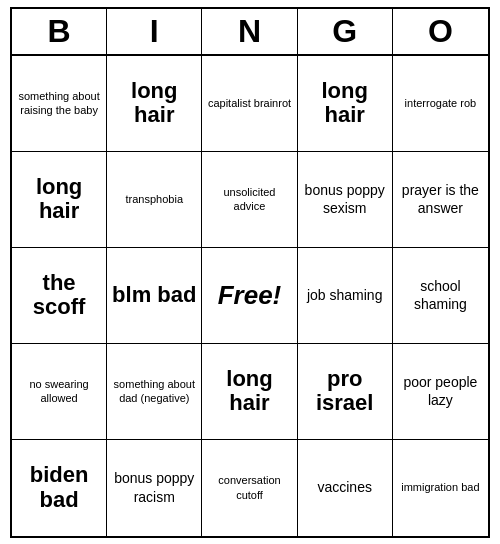 Image resolution: width=500 pixels, height=544 pixels. Describe the element at coordinates (440, 296) in the screenshot. I see `bingo-cell: school shaming` at that location.